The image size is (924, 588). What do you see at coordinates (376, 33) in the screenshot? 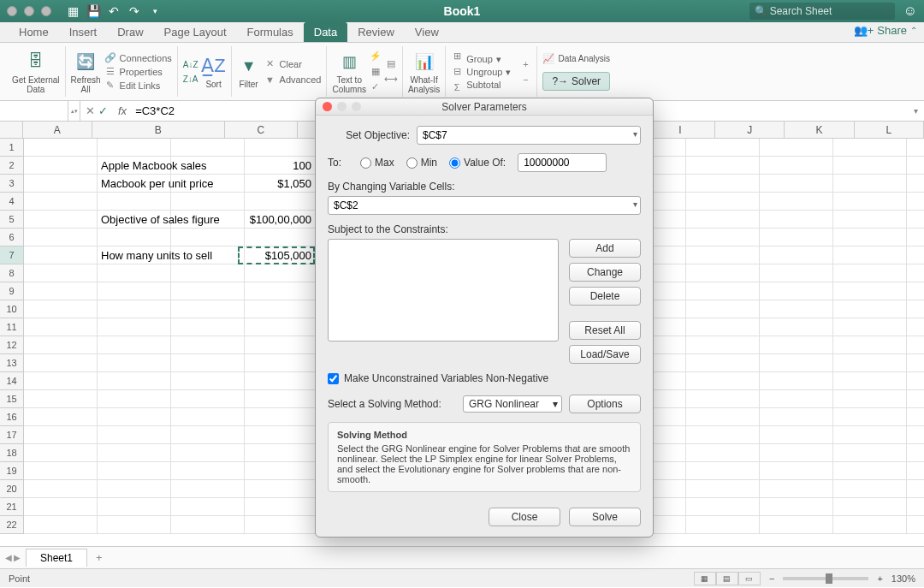
I see `tab-review: Review` at bounding box center [376, 33].